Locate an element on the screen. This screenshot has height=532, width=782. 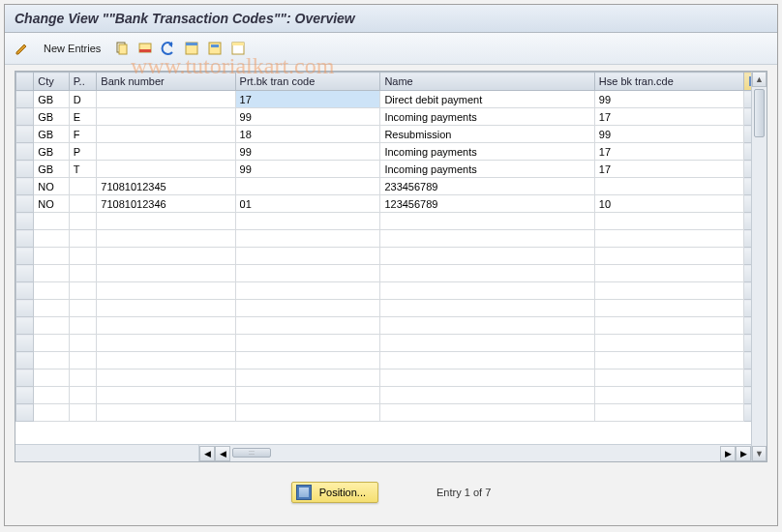
scroll-left-fast-icon: ◀ is located at coordinates (223, 454).